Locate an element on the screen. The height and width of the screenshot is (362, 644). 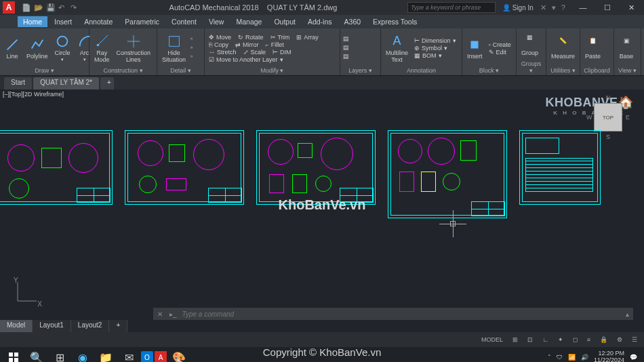
tray-shield-icon: 🛡 is located at coordinates (560, 357).